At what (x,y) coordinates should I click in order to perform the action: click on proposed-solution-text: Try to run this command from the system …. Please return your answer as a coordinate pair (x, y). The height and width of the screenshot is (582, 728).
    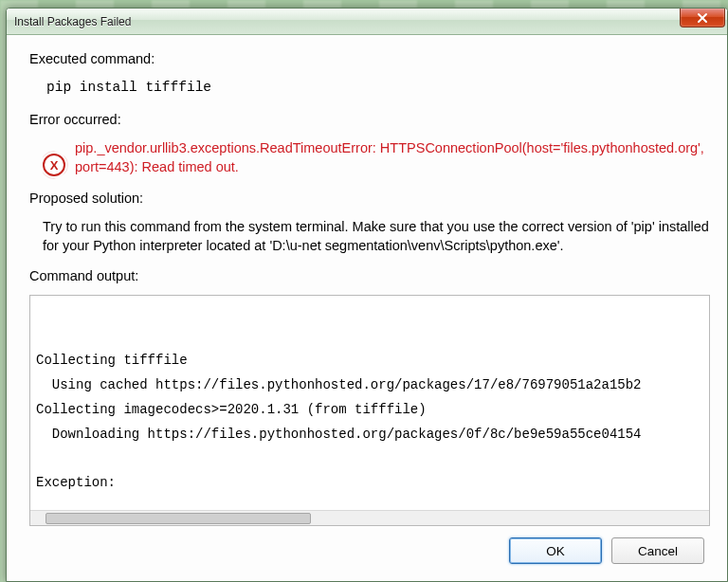
    Looking at the image, I should click on (376, 237).